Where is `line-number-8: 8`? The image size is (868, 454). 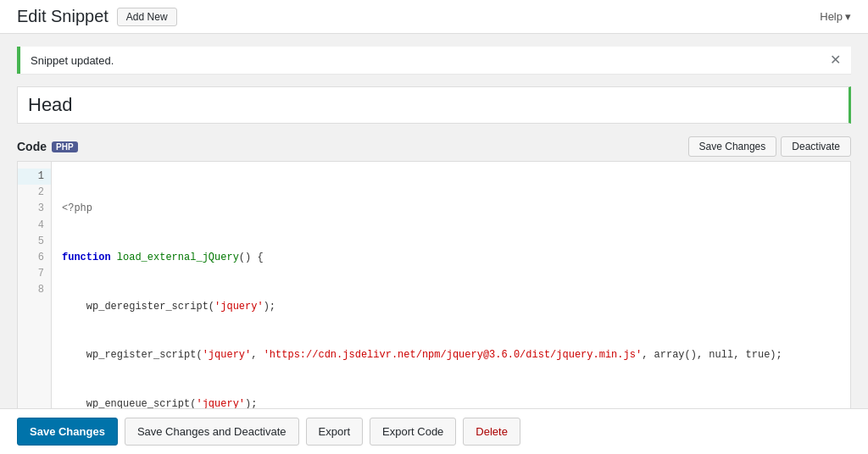
line-number-8: 8 is located at coordinates (34, 290).